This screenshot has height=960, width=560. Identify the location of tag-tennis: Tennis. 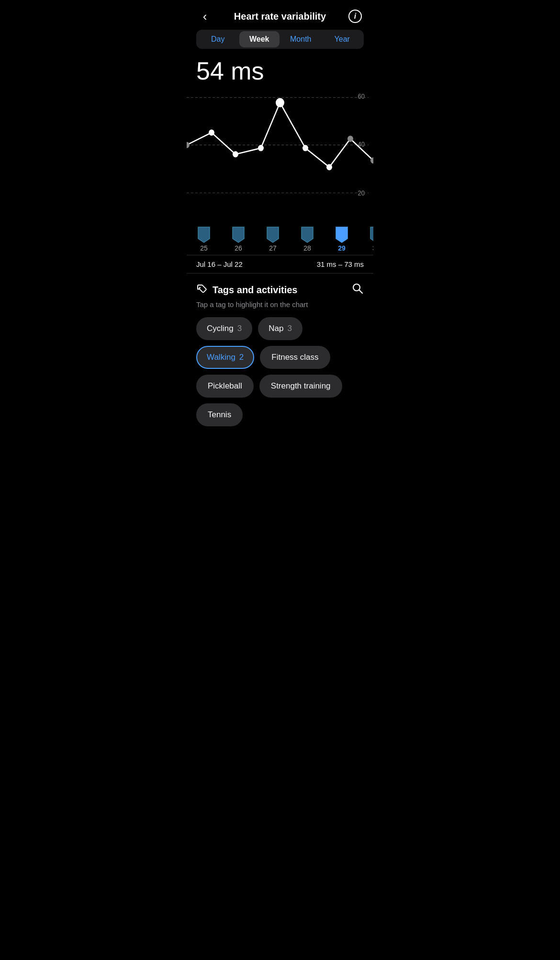
(219, 415).